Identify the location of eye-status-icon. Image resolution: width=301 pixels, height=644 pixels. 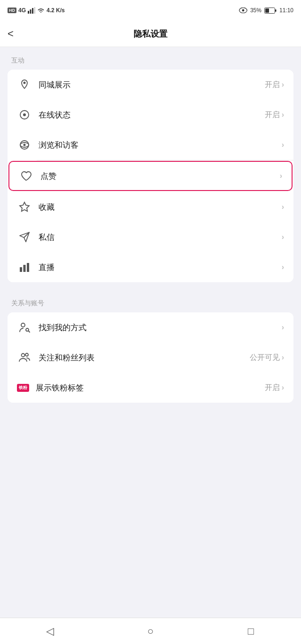
(243, 10).